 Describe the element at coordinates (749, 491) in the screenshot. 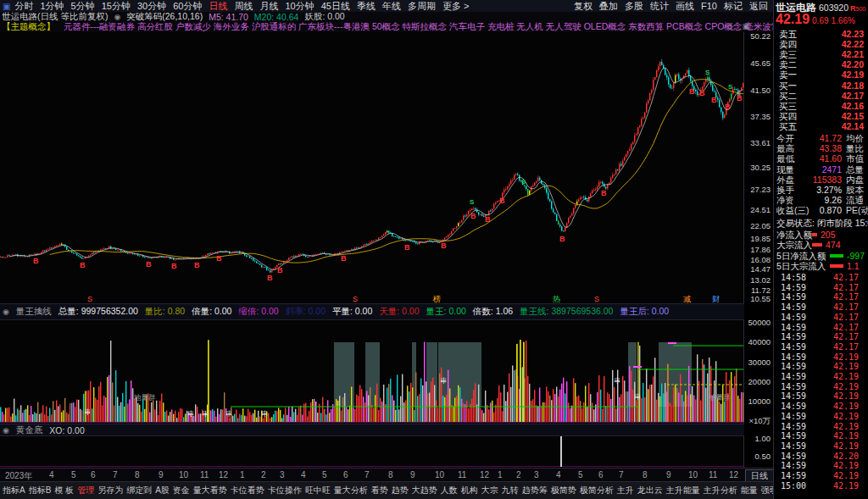

I see `toolbar-item-能量: 能量` at that location.